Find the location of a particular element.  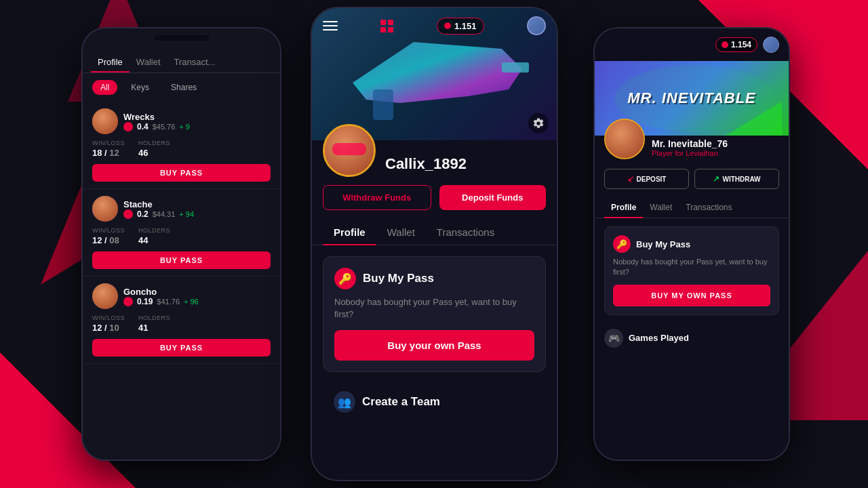

holders-stat-stache: HOLDERS 44 is located at coordinates (155, 237).